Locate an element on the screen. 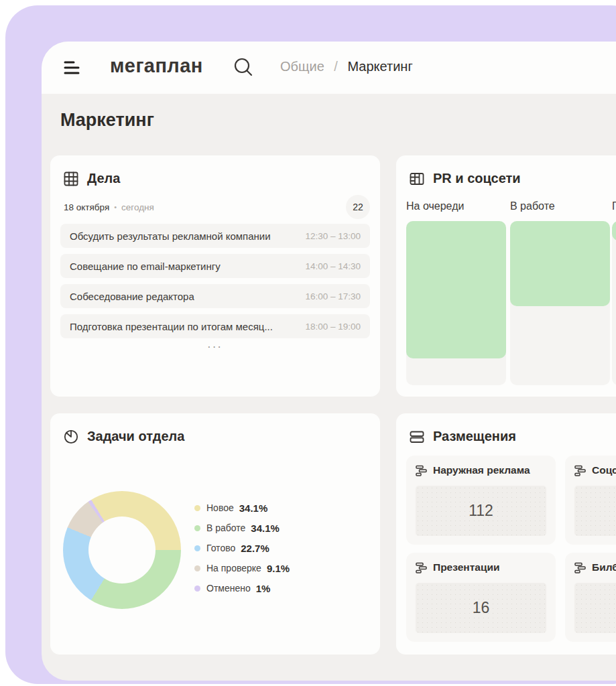 The height and width of the screenshot is (686, 616). legend-label: Отменено is located at coordinates (229, 588).